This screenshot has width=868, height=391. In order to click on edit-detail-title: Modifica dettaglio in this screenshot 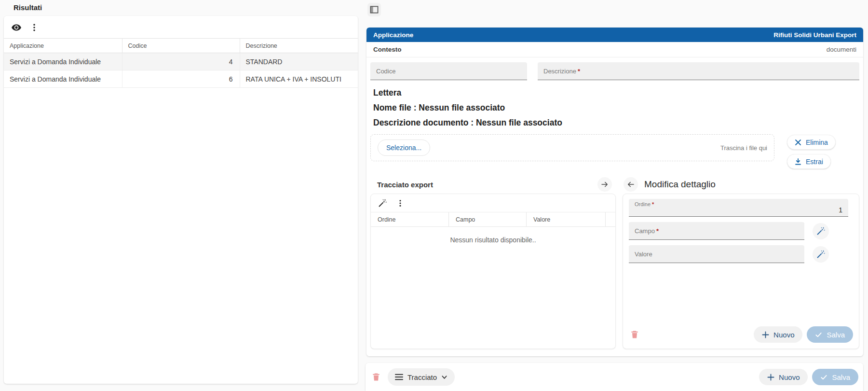, I will do `click(680, 184)`.